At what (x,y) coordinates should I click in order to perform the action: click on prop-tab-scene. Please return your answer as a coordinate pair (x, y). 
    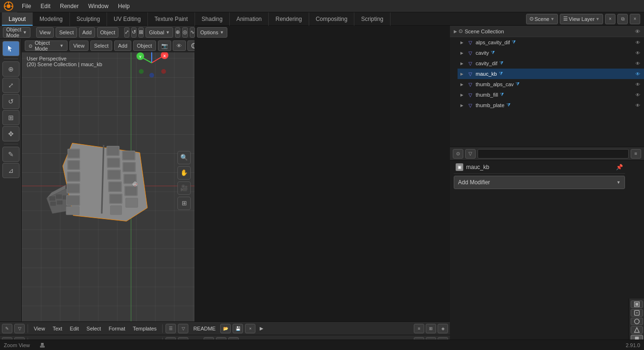
    Looking at the image, I should click on (637, 330).